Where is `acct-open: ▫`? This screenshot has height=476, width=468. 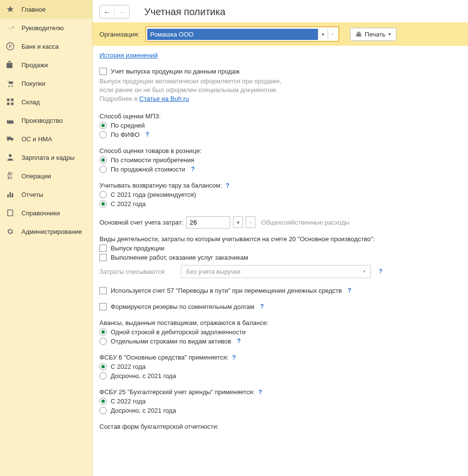
acct-open: ▫ is located at coordinates (251, 222).